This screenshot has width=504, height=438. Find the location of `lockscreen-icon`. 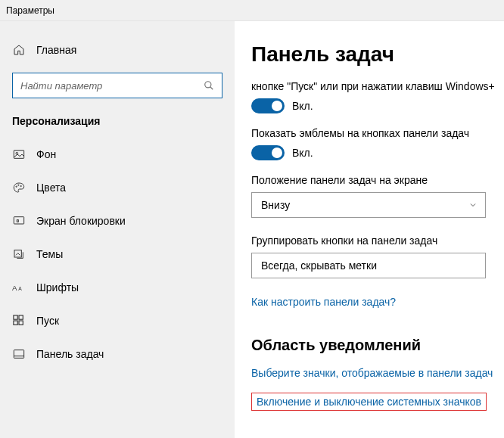

lockscreen-icon is located at coordinates (19, 221).